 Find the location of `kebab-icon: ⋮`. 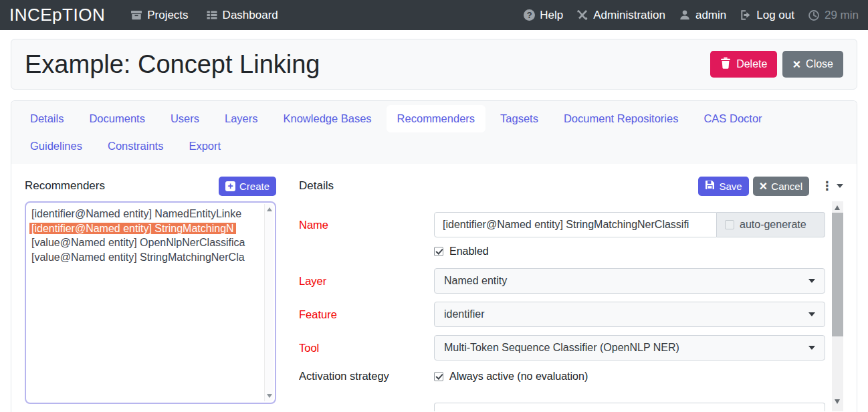

kebab-icon: ⋮ is located at coordinates (827, 186).